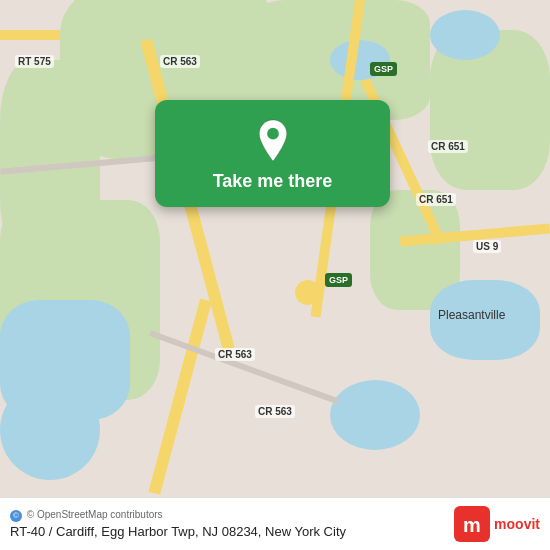 The image size is (550, 550). Describe the element at coordinates (178, 532) in the screenshot. I see `location-text: RT-40 / Cardiff, Egg Harbor Twp, NJ 0823…` at that location.